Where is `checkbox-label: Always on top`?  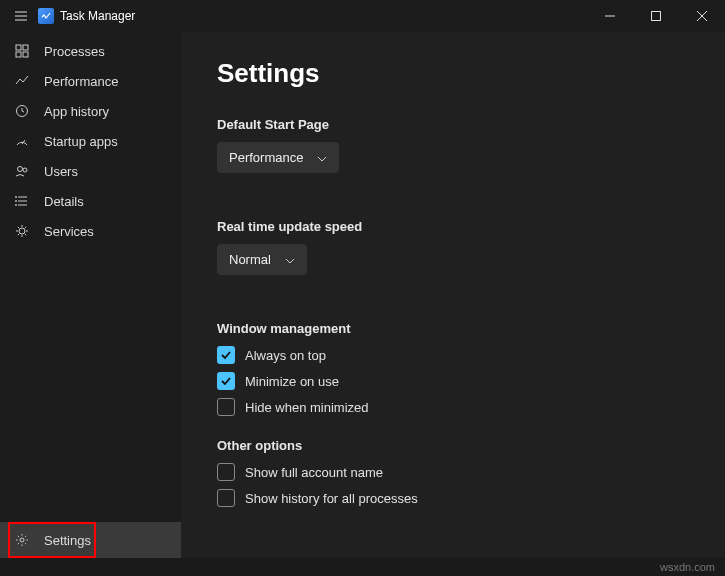 checkbox-label: Always on top is located at coordinates (286, 356).